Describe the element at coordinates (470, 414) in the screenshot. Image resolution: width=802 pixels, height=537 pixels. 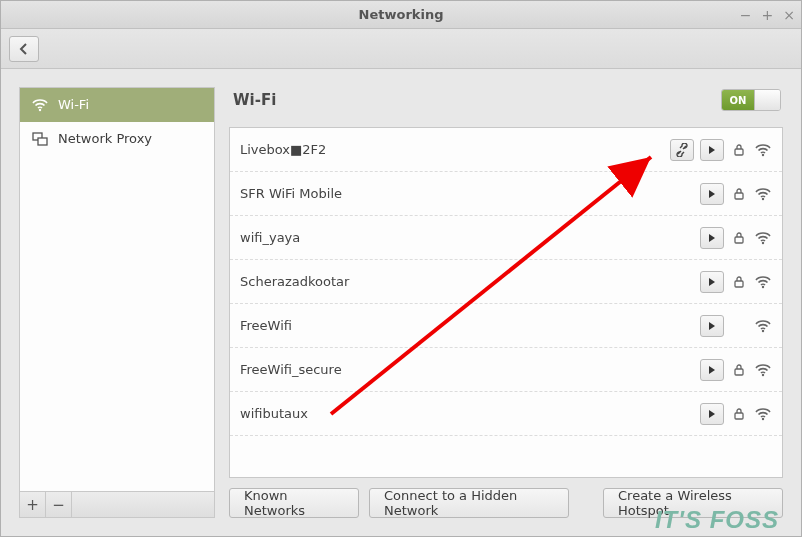
I see `network-name: wifibutaux` at that location.